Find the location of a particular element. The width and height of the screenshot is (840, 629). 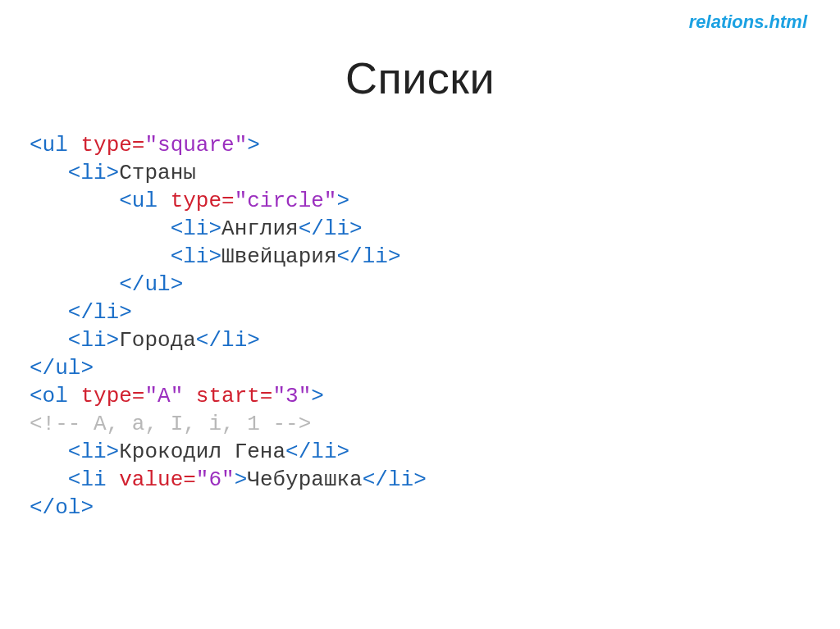

attr-value: "6" is located at coordinates (215, 480).